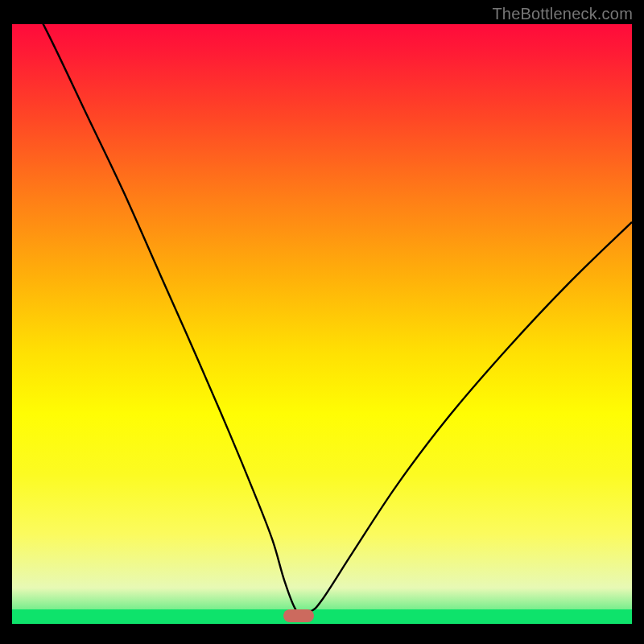  Describe the element at coordinates (299, 616) in the screenshot. I see `optimal-marker` at that location.